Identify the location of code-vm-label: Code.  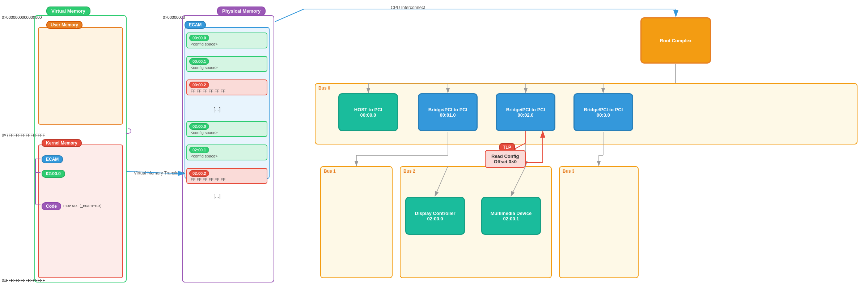
(51, 206).